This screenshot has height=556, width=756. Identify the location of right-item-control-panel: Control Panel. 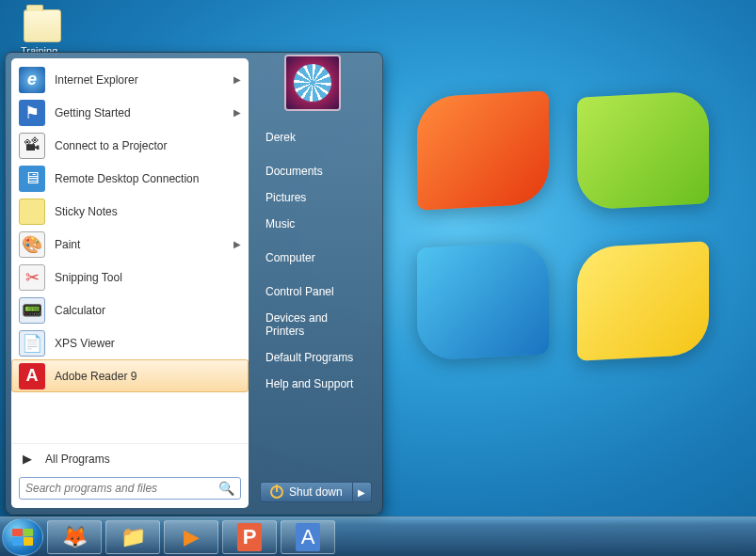
(316, 292).